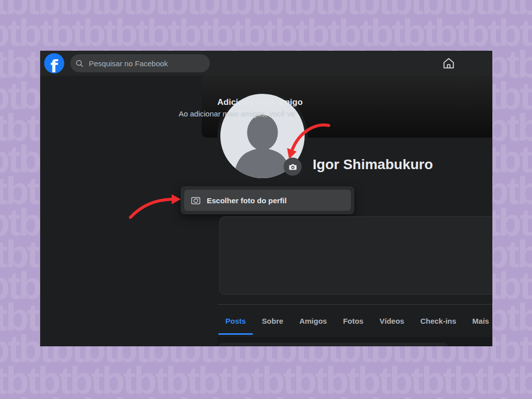 The image size is (532, 399). Describe the element at coordinates (333, 344) in the screenshot. I see `posts-card-top` at that location.